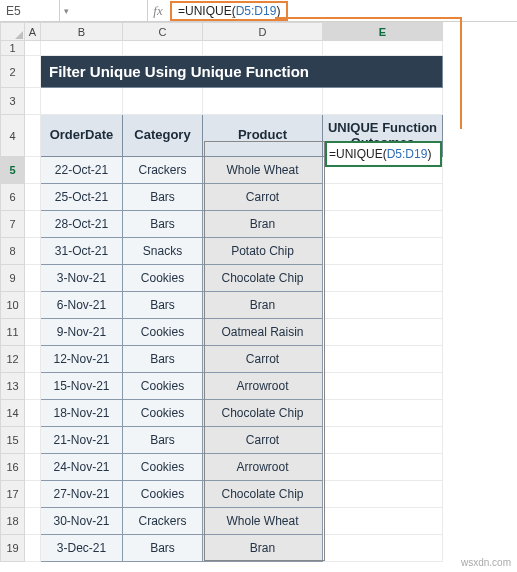 This screenshot has height=572, width=517. What do you see at coordinates (263, 136) in the screenshot?
I see `header-product: Product` at bounding box center [263, 136].